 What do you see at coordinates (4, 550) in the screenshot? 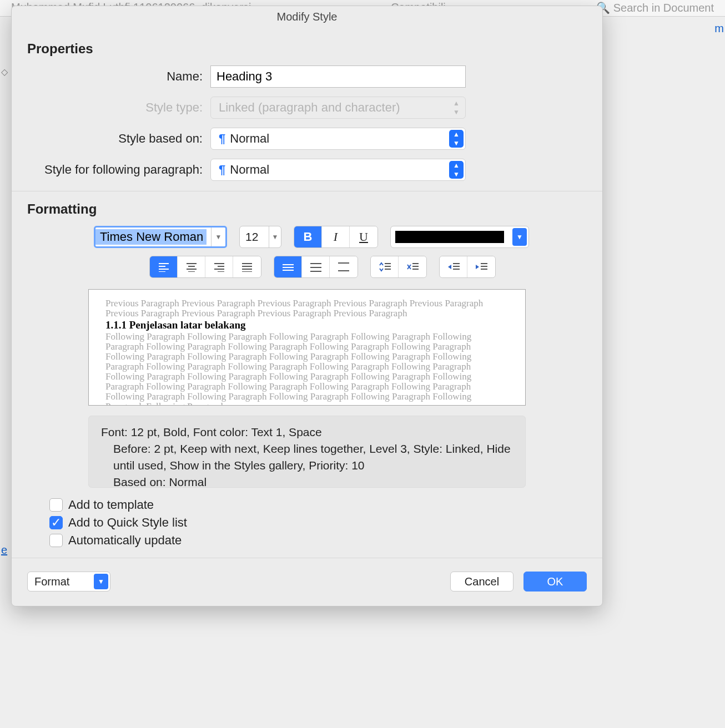
I see `bg-e: e` at bounding box center [4, 550].